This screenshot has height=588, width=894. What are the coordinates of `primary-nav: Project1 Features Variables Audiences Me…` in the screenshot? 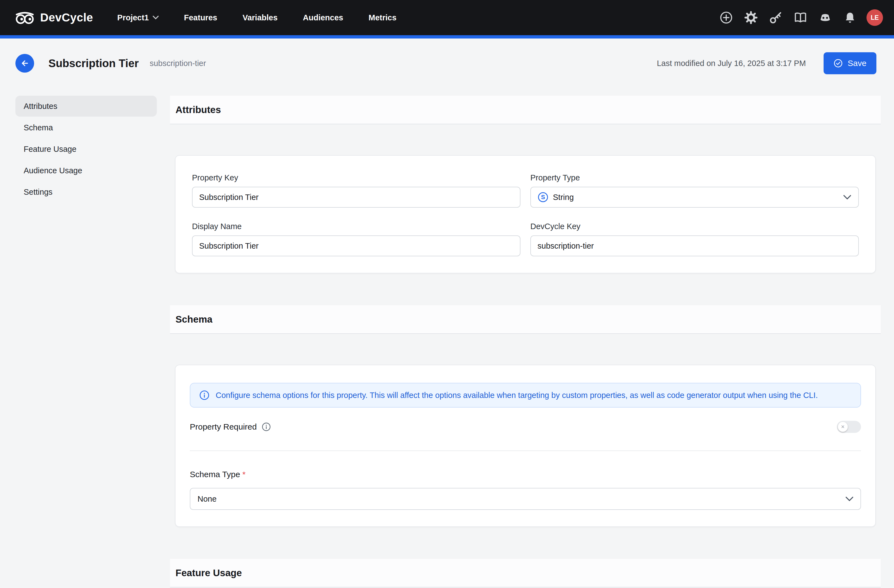 It's located at (257, 18).